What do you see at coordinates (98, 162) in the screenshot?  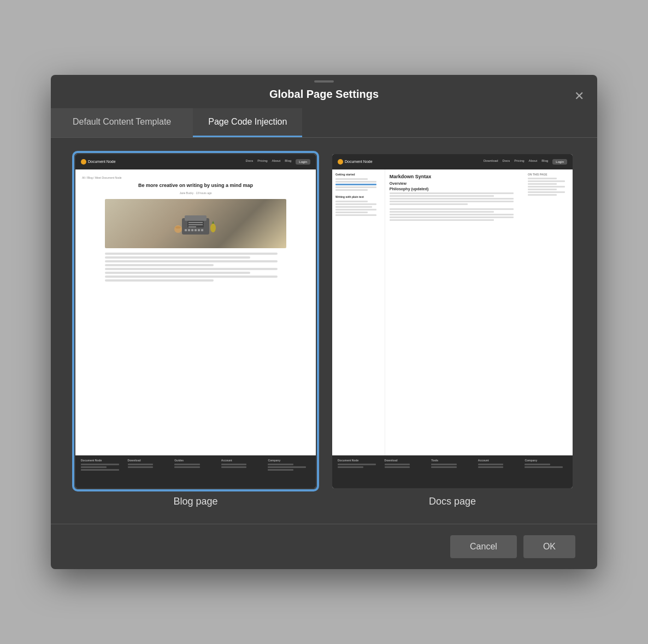 I see `blog-mini-logo: Document Node` at bounding box center [98, 162].